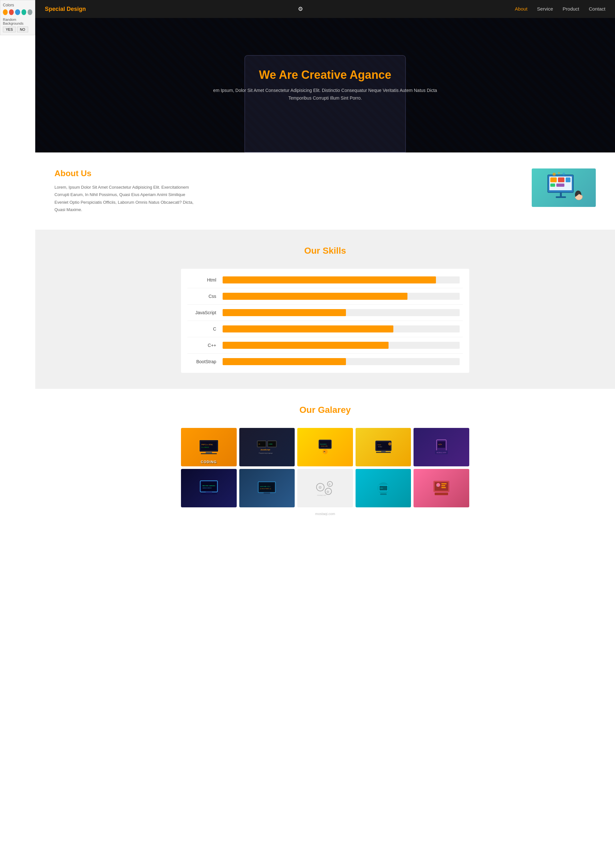  Describe the element at coordinates (325, 95) in the screenshot. I see `hero-description: em Ipsum, Dolor Sit Amet Consectetur Adi…` at that location.